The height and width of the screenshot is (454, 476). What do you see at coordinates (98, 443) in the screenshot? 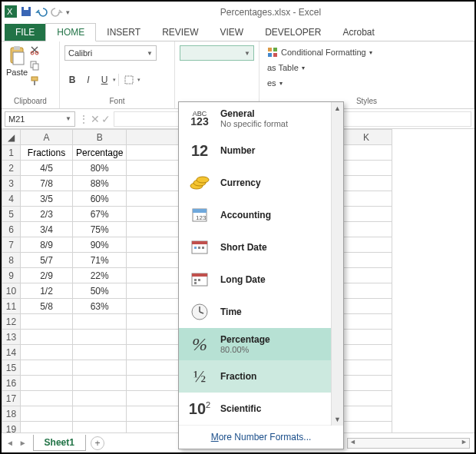
I see `add-sheet-button: +` at bounding box center [98, 443].